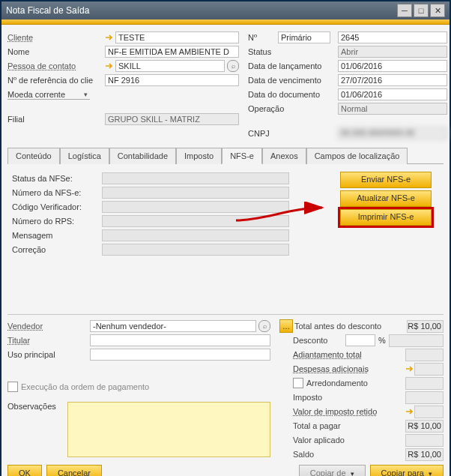  Describe the element at coordinates (286, 326) in the screenshot. I see `totals-mini-button: …` at that location.